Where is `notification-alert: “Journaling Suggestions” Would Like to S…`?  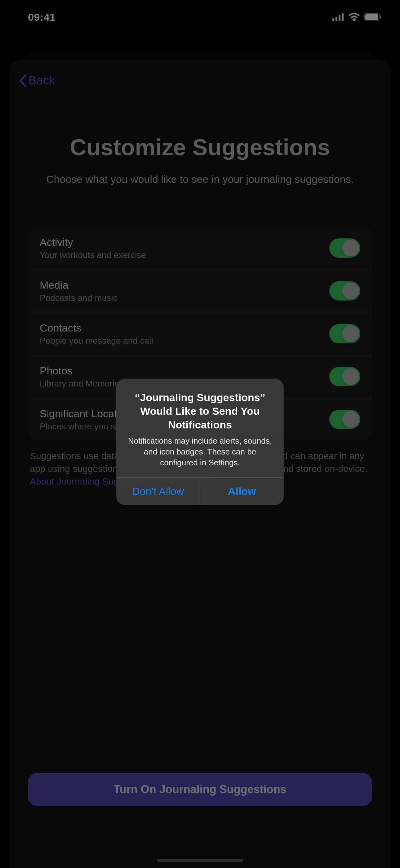
notification-alert: “Journaling Suggestions” Would Like to S… is located at coordinates (200, 442).